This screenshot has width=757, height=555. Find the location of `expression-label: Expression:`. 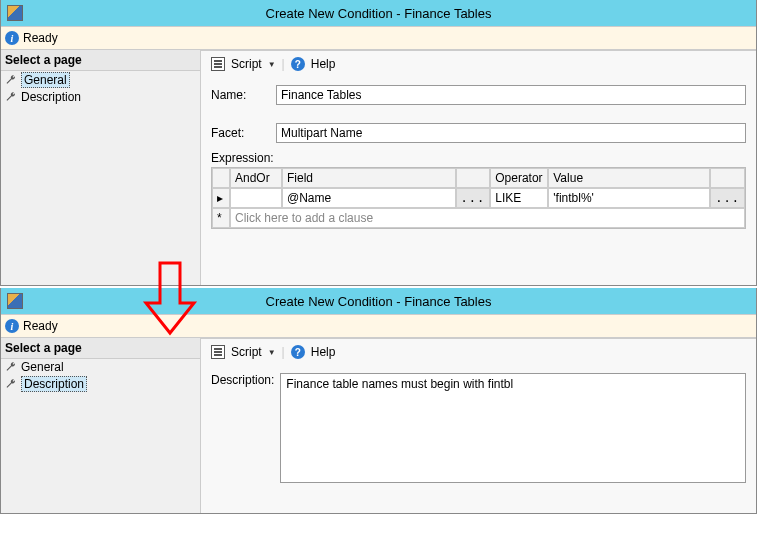

expression-label: Expression: is located at coordinates (478, 158).